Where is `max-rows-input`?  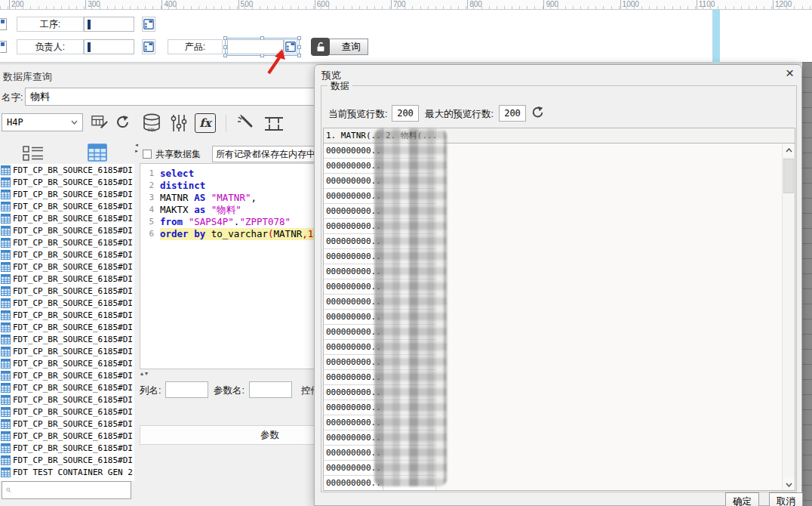
max-rows-input is located at coordinates (512, 113).